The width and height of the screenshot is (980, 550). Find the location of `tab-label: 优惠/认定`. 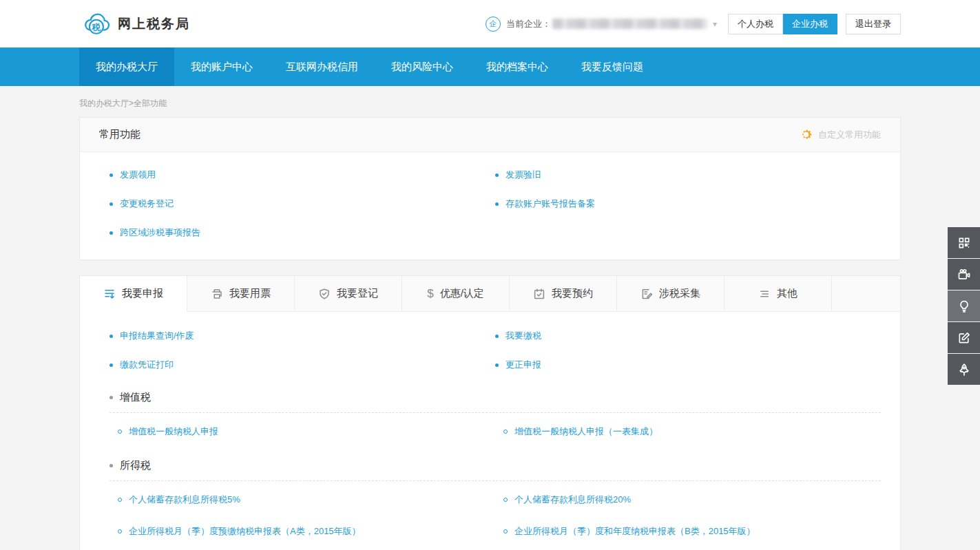

tab-label: 优惠/认定 is located at coordinates (462, 293).